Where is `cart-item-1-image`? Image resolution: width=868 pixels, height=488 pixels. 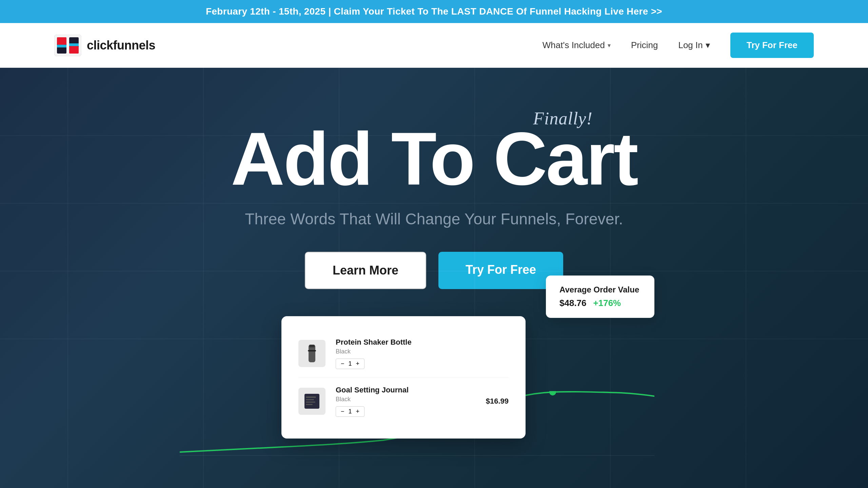 cart-item-1-image is located at coordinates (312, 353).